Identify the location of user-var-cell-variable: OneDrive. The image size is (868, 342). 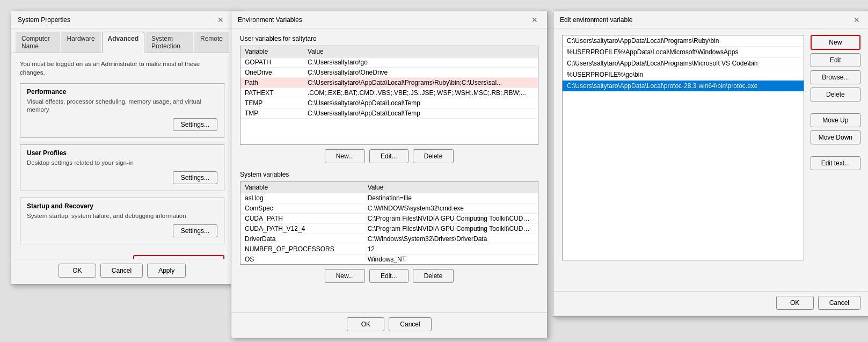
(272, 73).